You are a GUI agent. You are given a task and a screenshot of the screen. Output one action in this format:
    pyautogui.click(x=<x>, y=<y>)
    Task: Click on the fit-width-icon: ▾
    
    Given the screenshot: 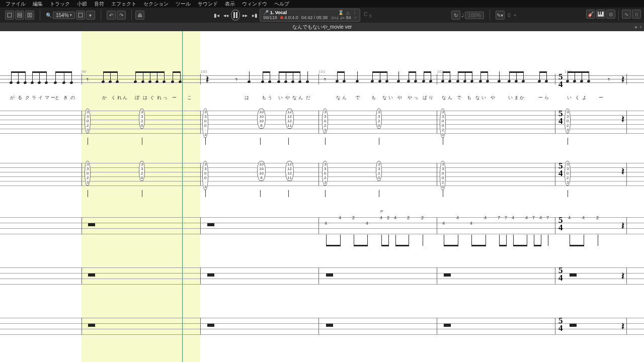 What is the action you would take?
    pyautogui.click(x=91, y=15)
    